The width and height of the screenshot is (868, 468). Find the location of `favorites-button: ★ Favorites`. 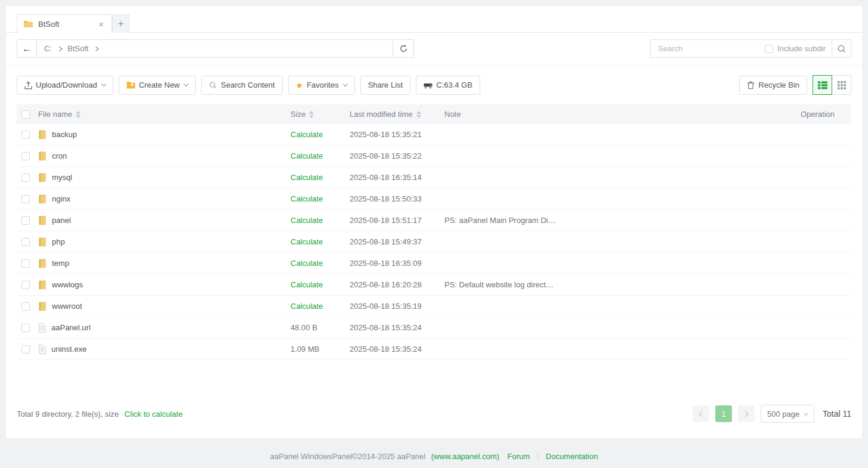

favorites-button: ★ Favorites is located at coordinates (322, 85).